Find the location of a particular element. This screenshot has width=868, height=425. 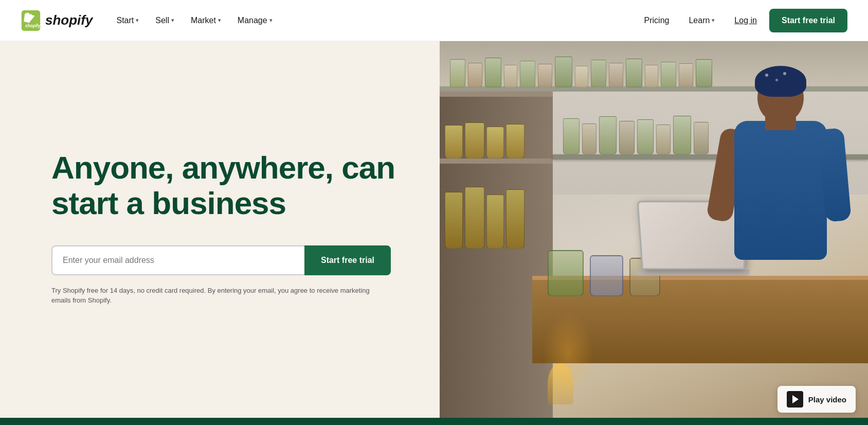

svg-text: shopify is located at coordinates (33, 26).